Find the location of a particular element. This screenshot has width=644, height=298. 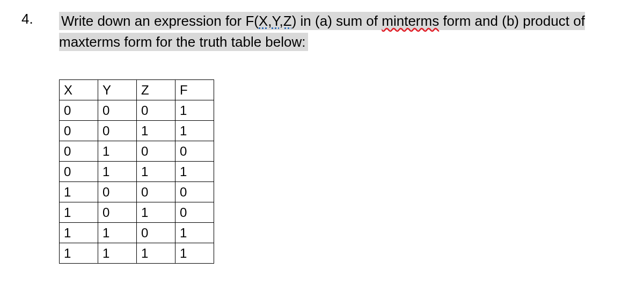

table-row: 0 0 0 1 is located at coordinates (137, 111).